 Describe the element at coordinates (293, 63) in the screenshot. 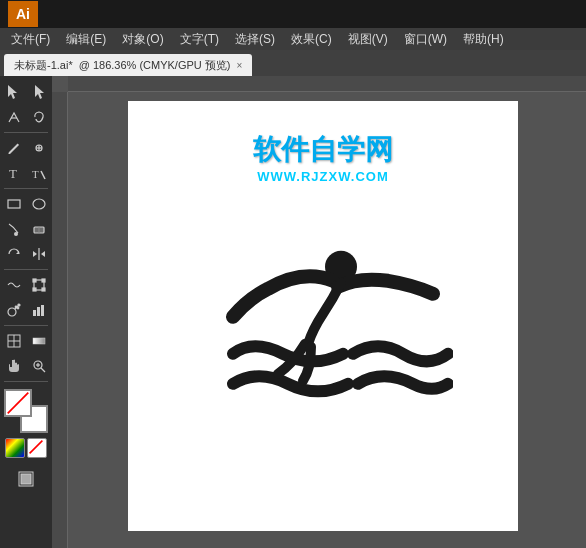

I see `tab-bar: 未标题-1.ai* @ 186.36% (CMYK/GPU 预览) ×` at that location.